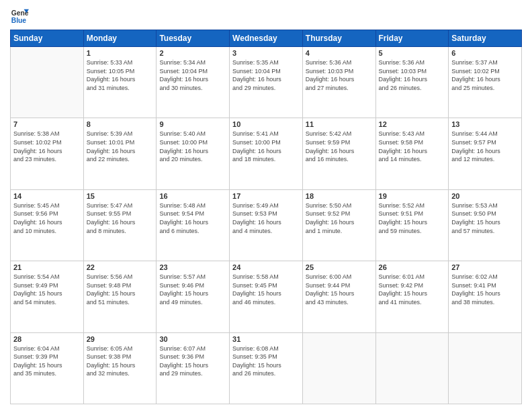 The width and height of the screenshot is (532, 411). Describe the element at coordinates (47, 289) in the screenshot. I see `day-detail: Sunrise: 5:54 AM Sunset: 9:49 PM Dayligh…` at that location.